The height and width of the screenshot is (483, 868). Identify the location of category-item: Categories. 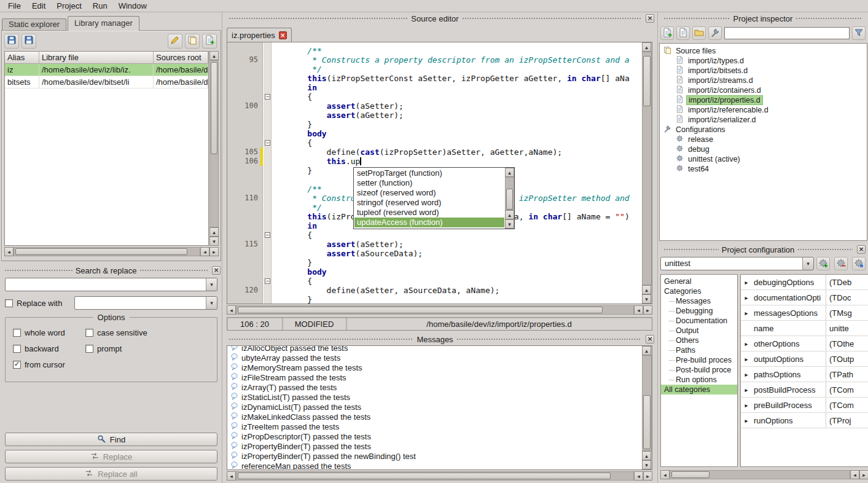
(699, 291).